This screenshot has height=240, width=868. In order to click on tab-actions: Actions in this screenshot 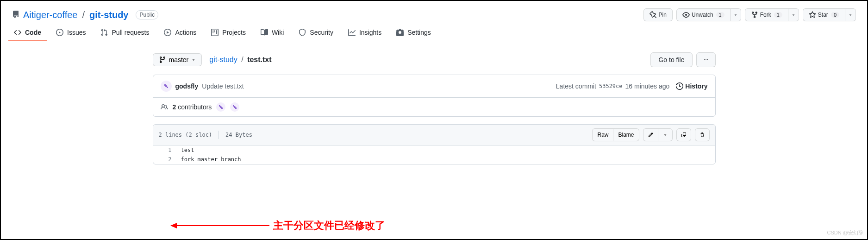, I will do `click(180, 33)`.